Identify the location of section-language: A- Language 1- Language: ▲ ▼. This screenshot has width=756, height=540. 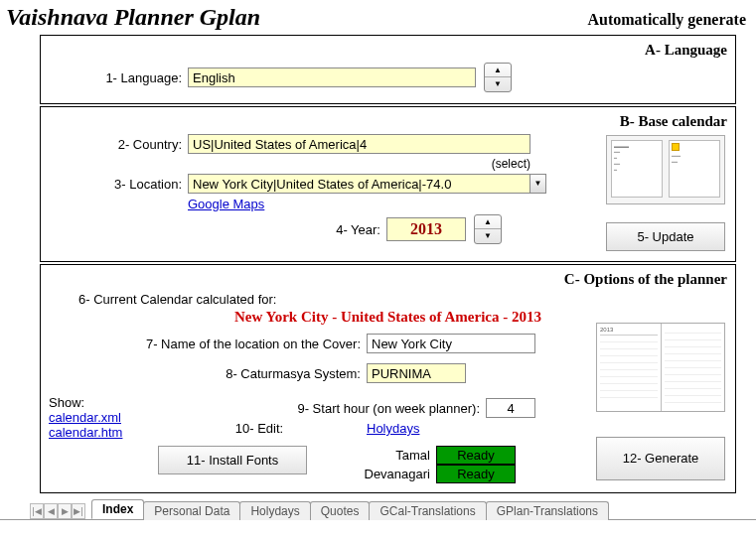
(387, 69).